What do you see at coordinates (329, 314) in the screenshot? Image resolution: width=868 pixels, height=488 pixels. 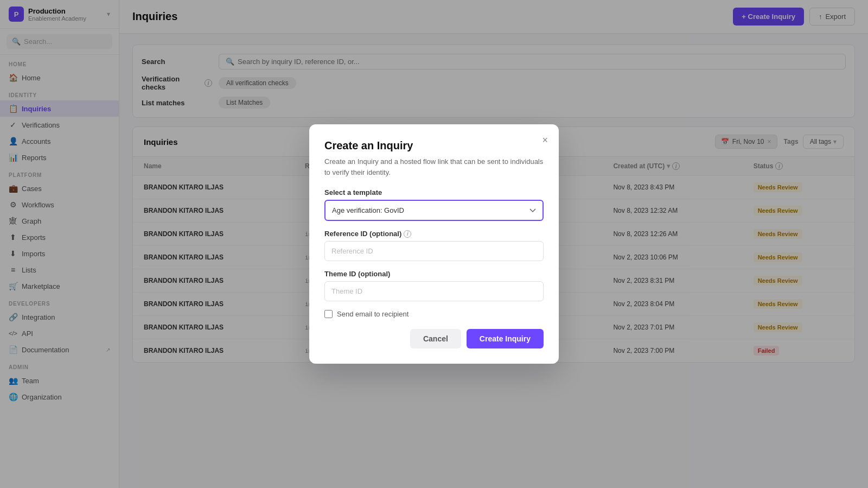 I see `send-email-checkbox` at bounding box center [329, 314].